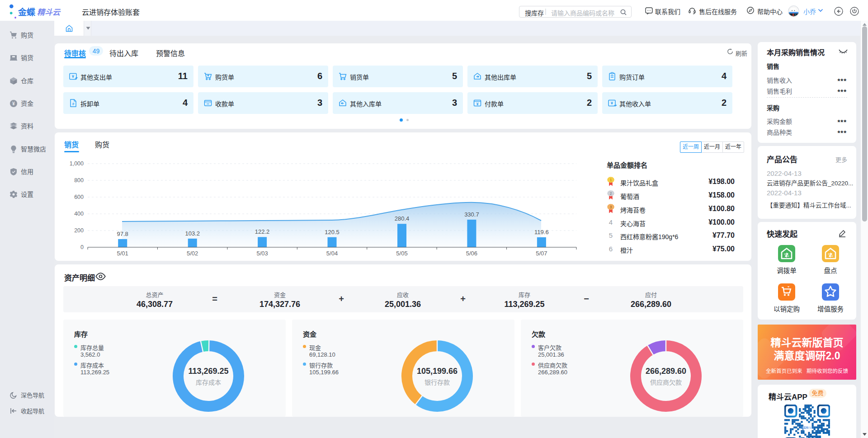 The width and height of the screenshot is (868, 438). Describe the element at coordinates (123, 253) in the screenshot. I see `svg-text: 5/01` at that location.